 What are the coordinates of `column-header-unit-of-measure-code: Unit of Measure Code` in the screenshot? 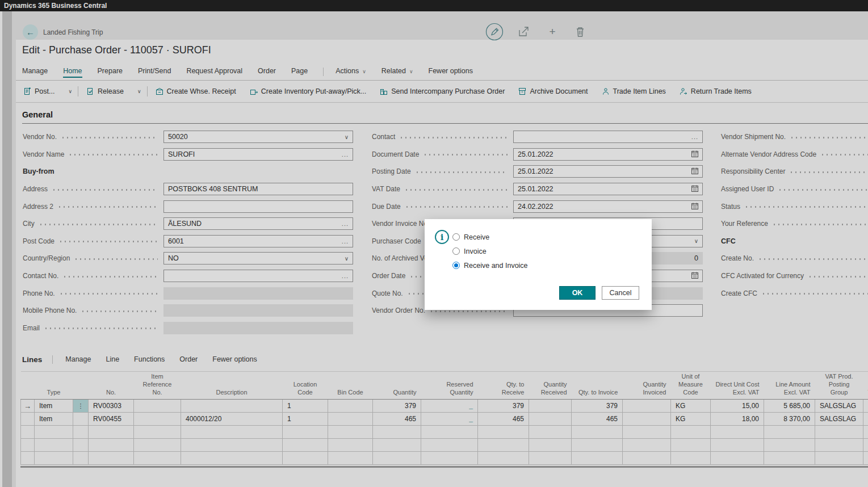 It's located at (691, 386).